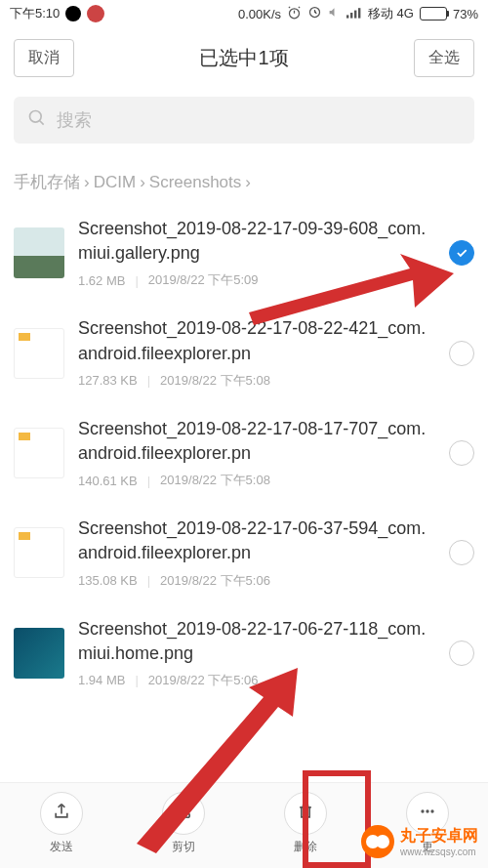 The height and width of the screenshot is (868, 488). Describe the element at coordinates (244, 553) in the screenshot. I see `list-item: Screenshot_2019-08-22-17-06-37-594_com.a…` at that location.